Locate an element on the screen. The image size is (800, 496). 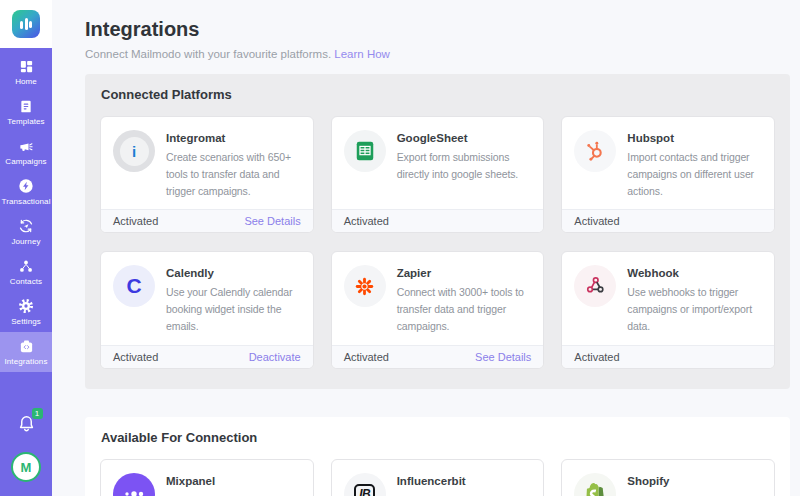
integration-card-calendly: C Calendly Use your Calendly calendar bo… is located at coordinates (207, 310).